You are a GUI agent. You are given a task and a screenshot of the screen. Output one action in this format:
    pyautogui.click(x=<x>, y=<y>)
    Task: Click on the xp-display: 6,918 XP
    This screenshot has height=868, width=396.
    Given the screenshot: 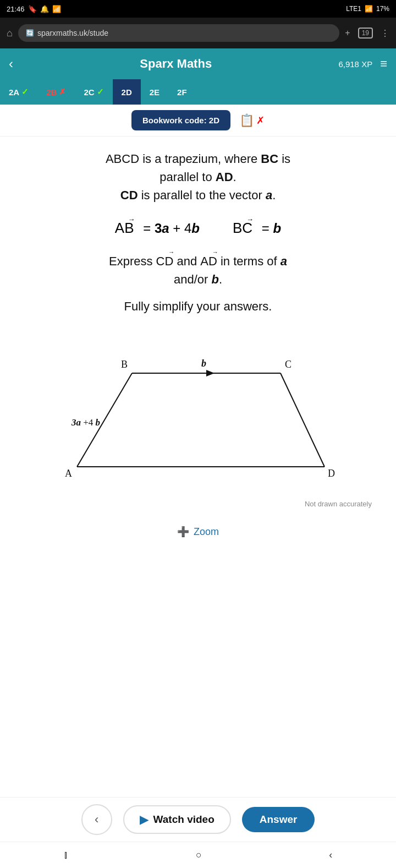 What is the action you would take?
    pyautogui.click(x=355, y=64)
    